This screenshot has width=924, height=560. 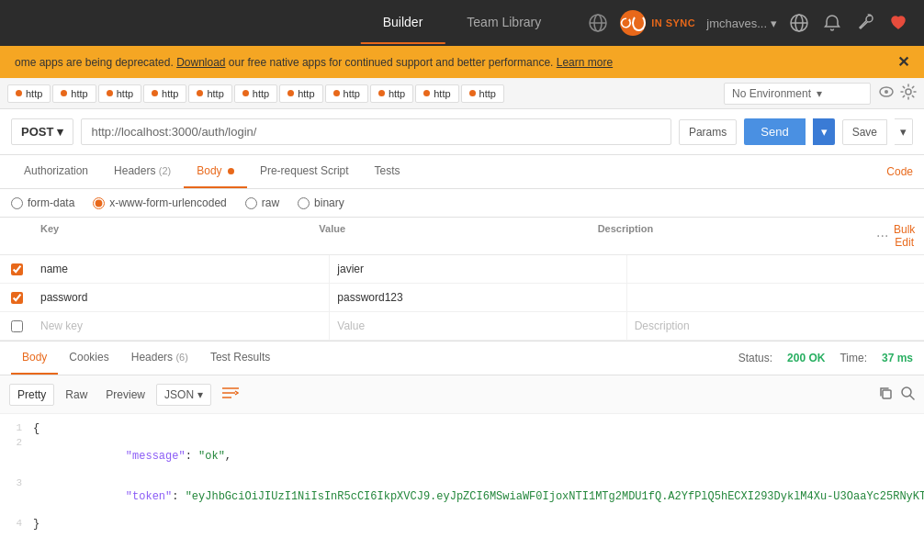 What do you see at coordinates (478, 297) in the screenshot?
I see `kv-value-password: password123` at bounding box center [478, 297].